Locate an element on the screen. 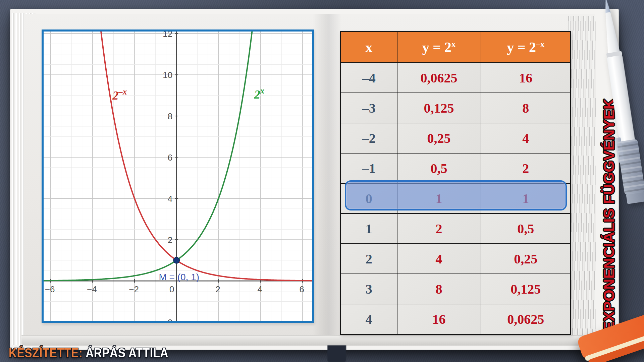  svg-text: −4 is located at coordinates (92, 289).